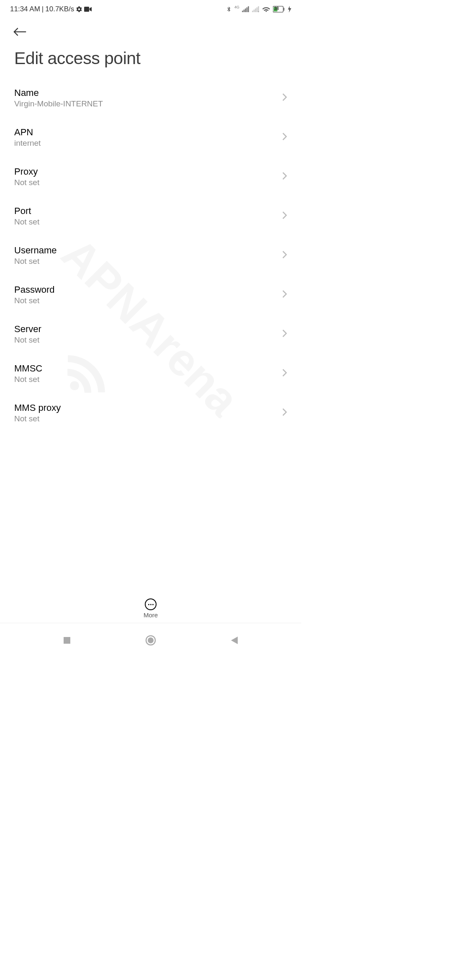 The image size is (452, 980). What do you see at coordinates (151, 30) in the screenshot?
I see `header` at bounding box center [151, 30].